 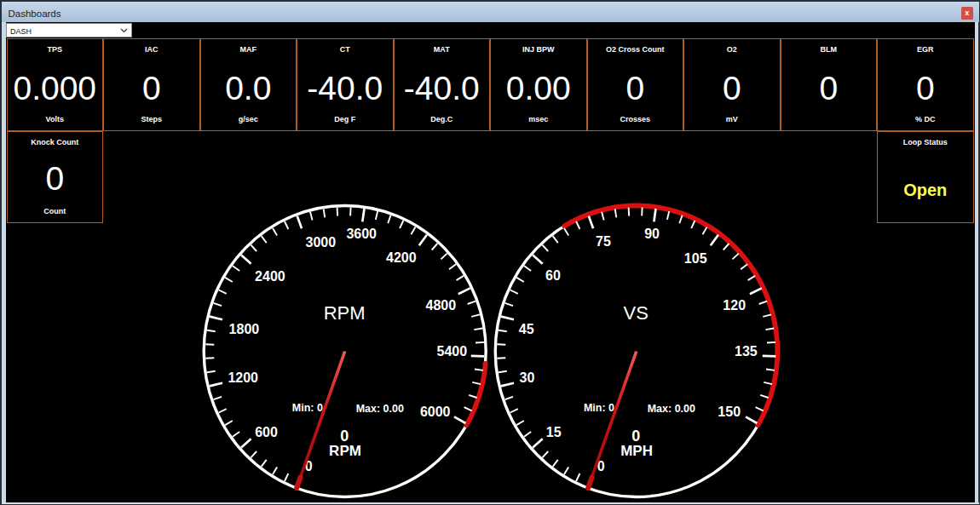 I want to click on svg-text: 90, so click(x=652, y=233).